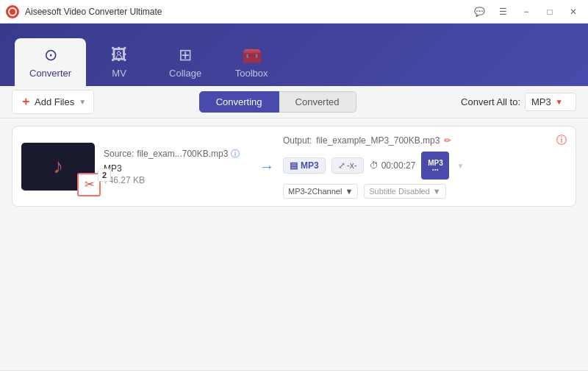 The width and height of the screenshot is (588, 373). I want to click on tab-mv-label: MV, so click(119, 74).